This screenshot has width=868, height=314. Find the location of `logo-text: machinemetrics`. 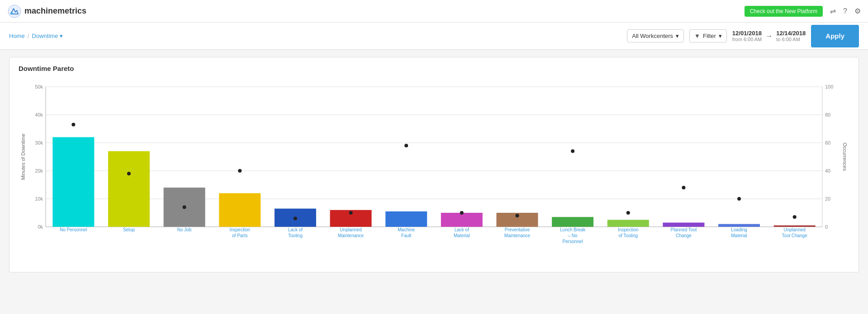

logo-text: machinemetrics is located at coordinates (55, 11).